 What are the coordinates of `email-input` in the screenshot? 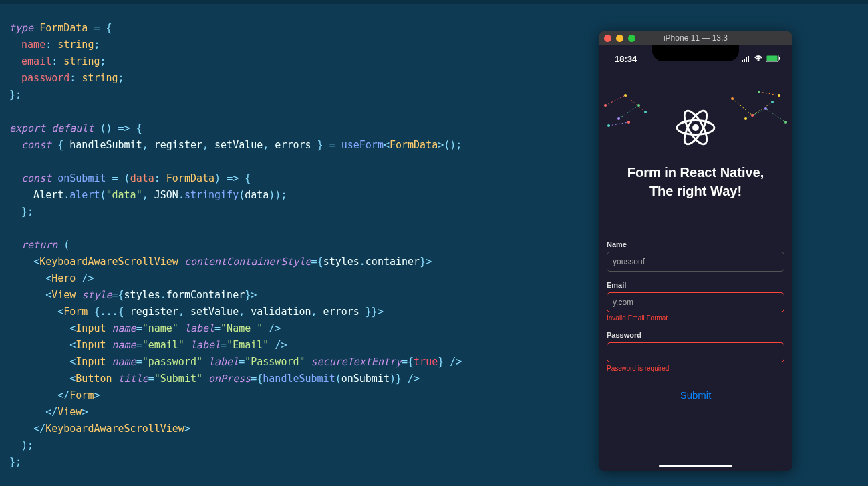 It's located at (696, 302).